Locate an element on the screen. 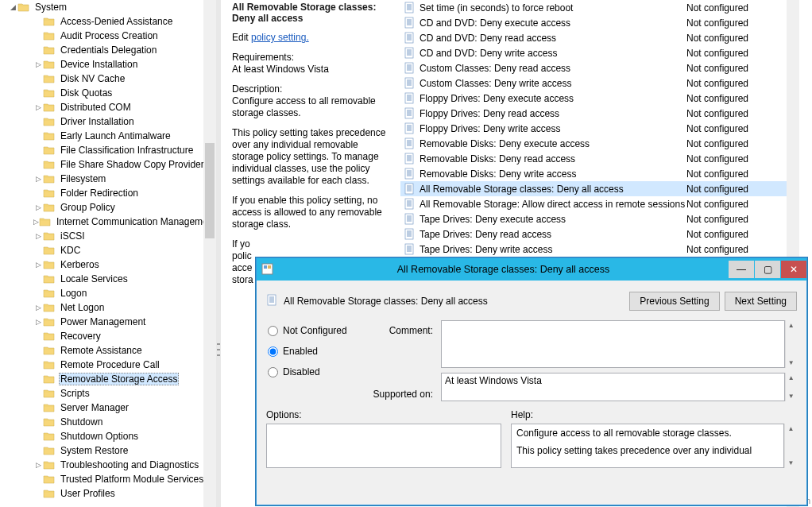 The image size is (812, 507). setting-row: Floppy Drives: Deny execute accessNot co… is located at coordinates (600, 99).